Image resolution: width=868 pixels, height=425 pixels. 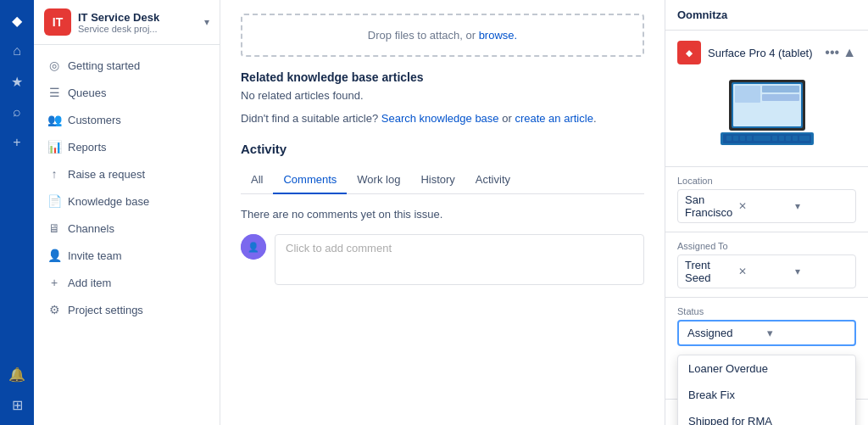 I want to click on status-option-shipped-rma: Shipped for RMA, so click(x=766, y=417).